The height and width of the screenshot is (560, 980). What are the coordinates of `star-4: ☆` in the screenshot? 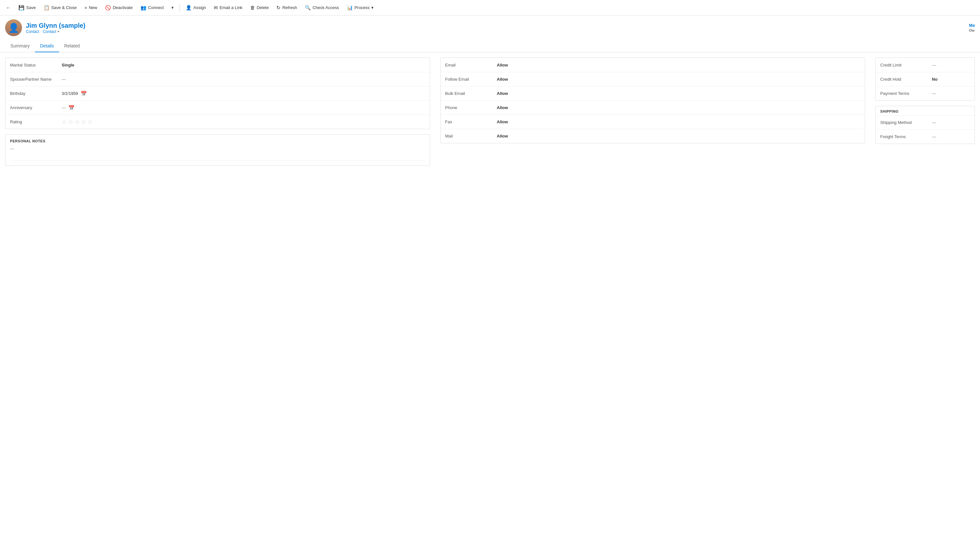 It's located at (84, 122).